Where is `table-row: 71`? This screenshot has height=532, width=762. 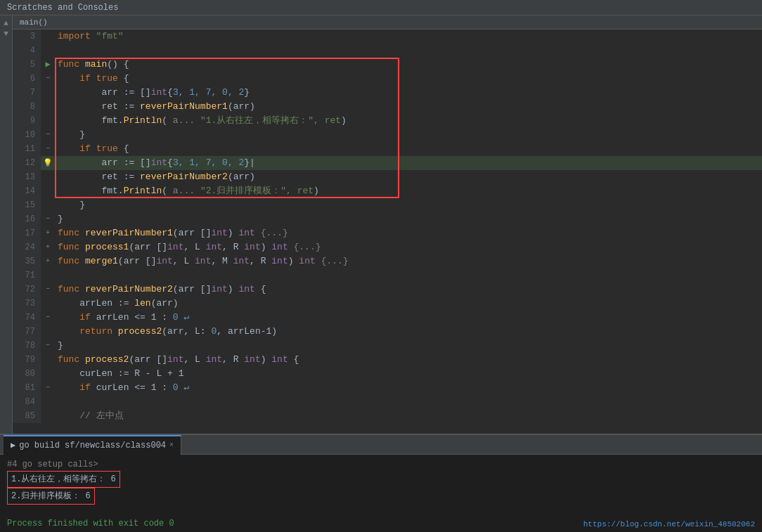 table-row: 71 is located at coordinates (387, 275).